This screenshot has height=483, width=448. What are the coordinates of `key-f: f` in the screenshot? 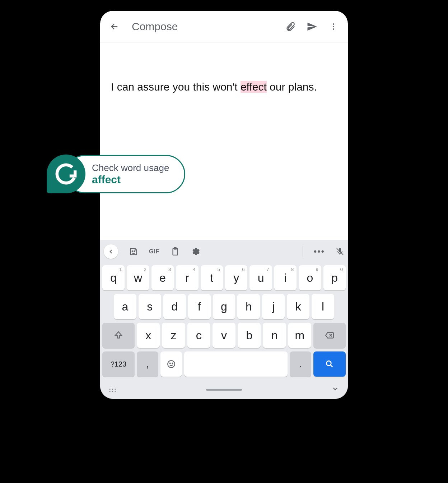 It's located at (200, 307).